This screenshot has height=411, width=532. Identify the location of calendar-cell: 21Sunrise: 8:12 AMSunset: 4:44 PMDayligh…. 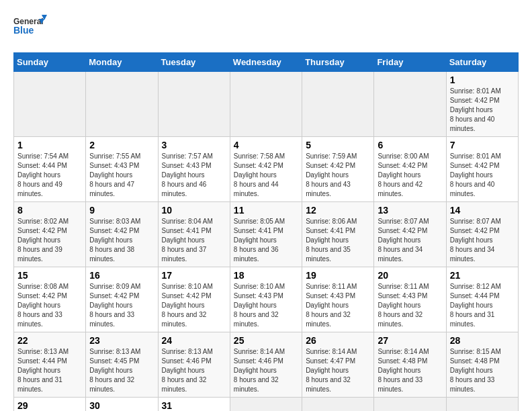
(482, 300).